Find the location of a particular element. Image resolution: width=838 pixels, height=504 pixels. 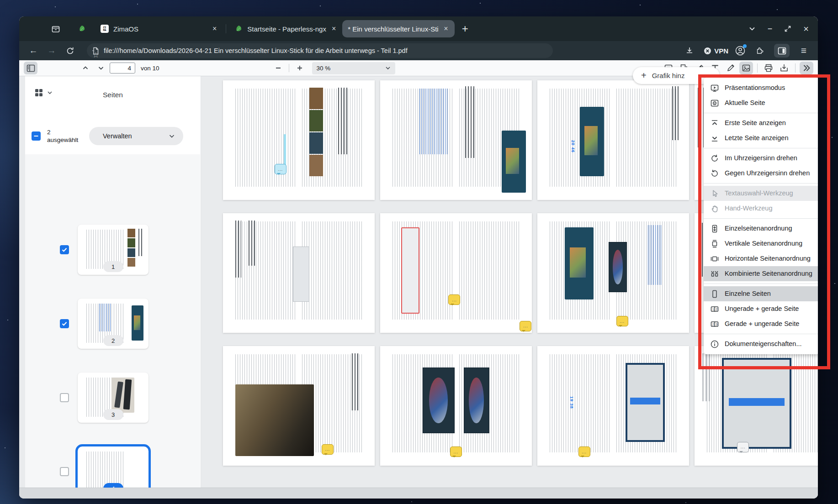

side-panel-button is located at coordinates (782, 51).